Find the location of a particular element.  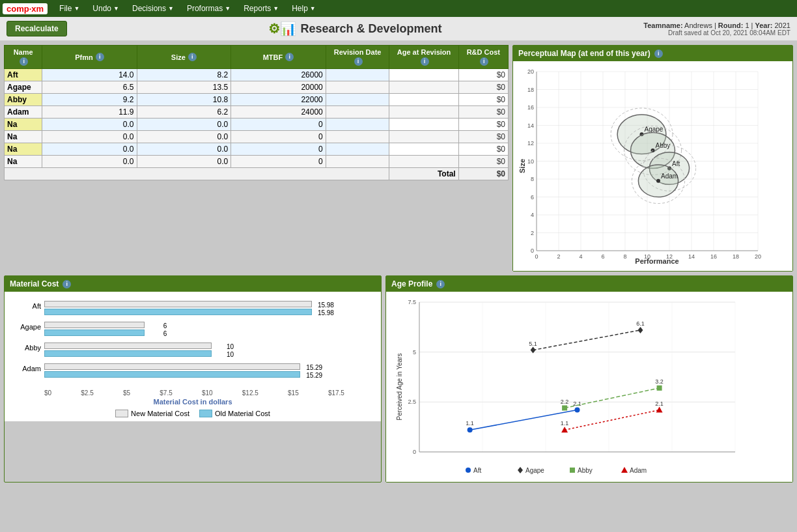

table-row: Abby$0 is located at coordinates (257, 100).